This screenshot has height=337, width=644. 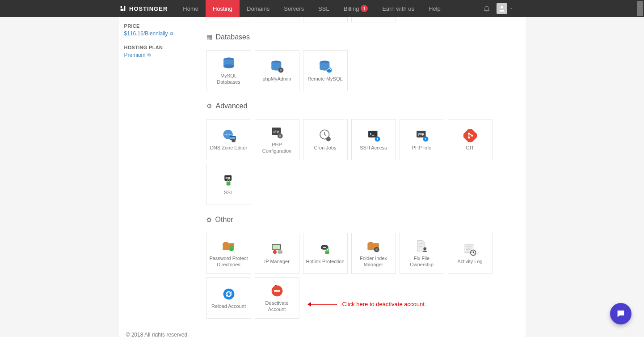 What do you see at coordinates (505, 9) in the screenshot?
I see `user-menu` at bounding box center [505, 9].